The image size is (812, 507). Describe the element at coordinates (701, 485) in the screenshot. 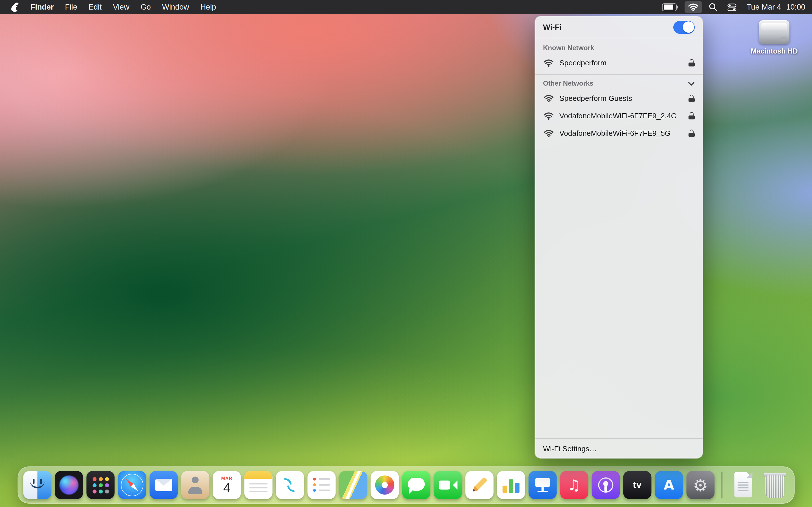

I see `gear-icon: ⚙` at that location.